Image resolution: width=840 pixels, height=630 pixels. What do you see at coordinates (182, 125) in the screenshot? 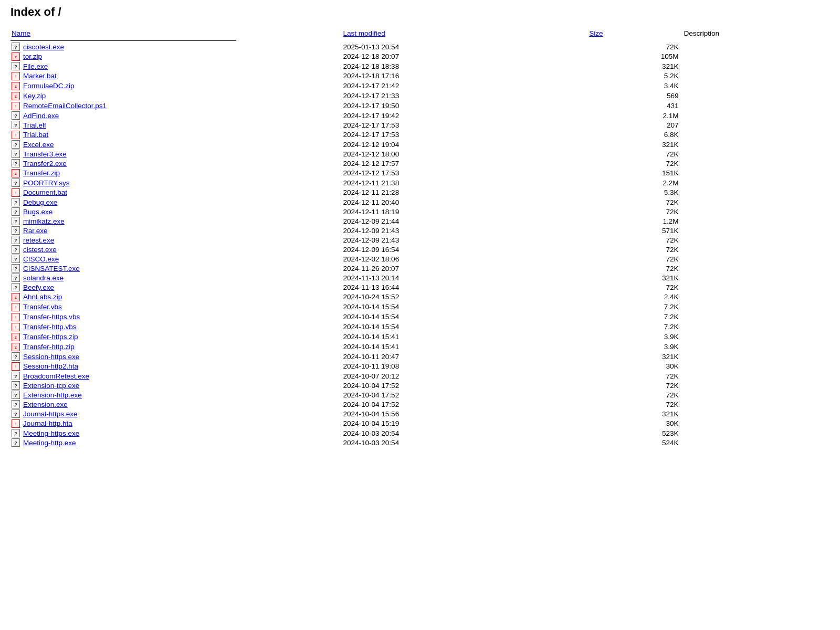
I see `file-name: Trial.elf` at bounding box center [182, 125].